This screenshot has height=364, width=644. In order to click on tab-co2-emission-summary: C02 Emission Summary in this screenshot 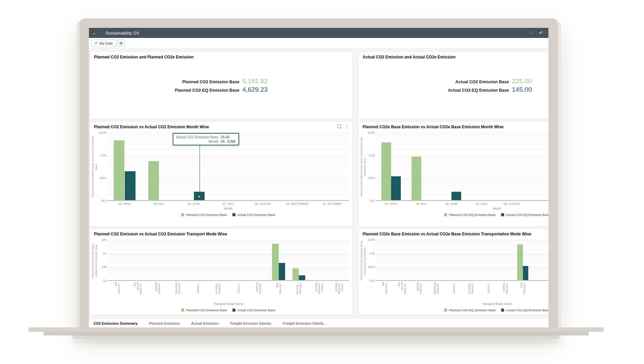, I will do `click(115, 323)`.